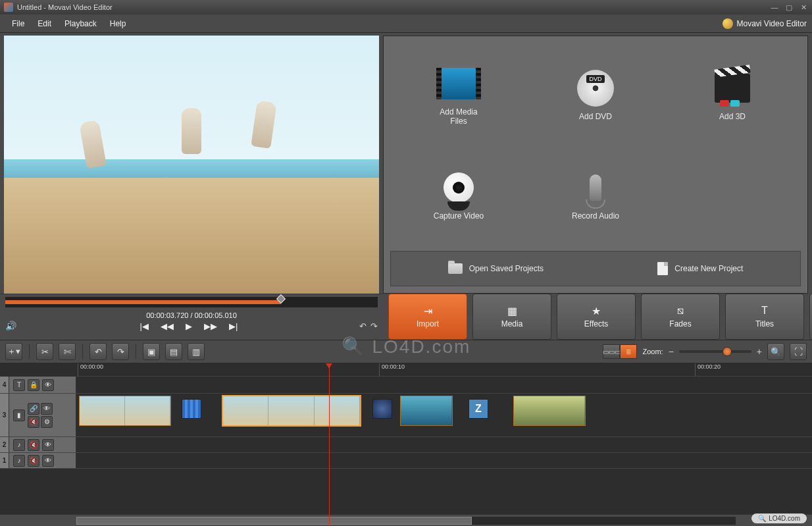 The image size is (812, 526). Describe the element at coordinates (48, 445) in the screenshot. I see `track-visible-icon-2: 👁` at that location.